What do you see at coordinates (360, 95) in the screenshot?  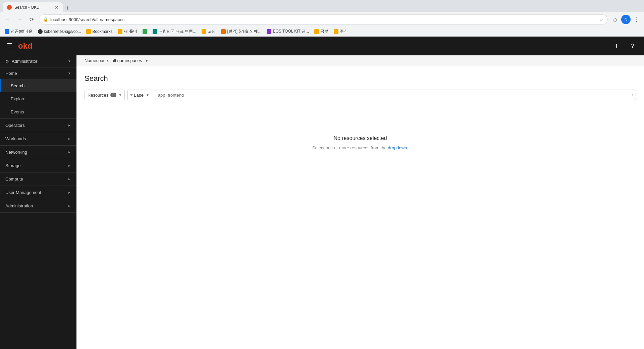 I see `search-toolbar: Resources 0 ▼ ▿ Label ▼ /` at bounding box center [360, 95].